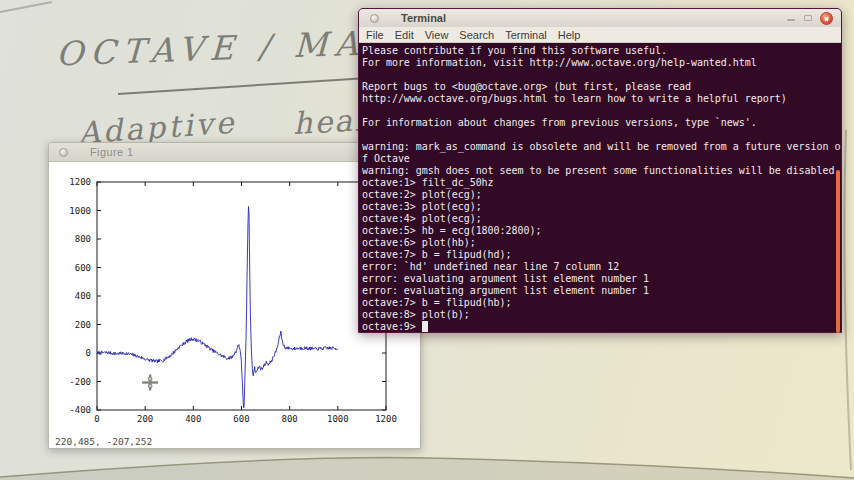  I want to click on paper-right-edge-line, so click(848, 300).